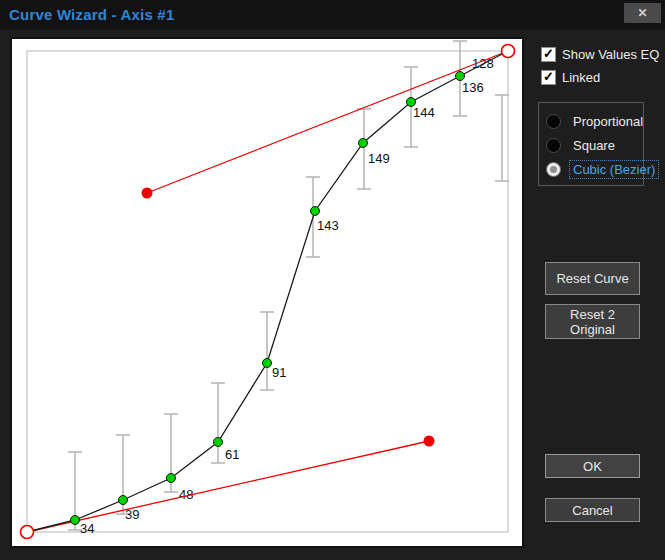  I want to click on radio-square: Square, so click(582, 146).